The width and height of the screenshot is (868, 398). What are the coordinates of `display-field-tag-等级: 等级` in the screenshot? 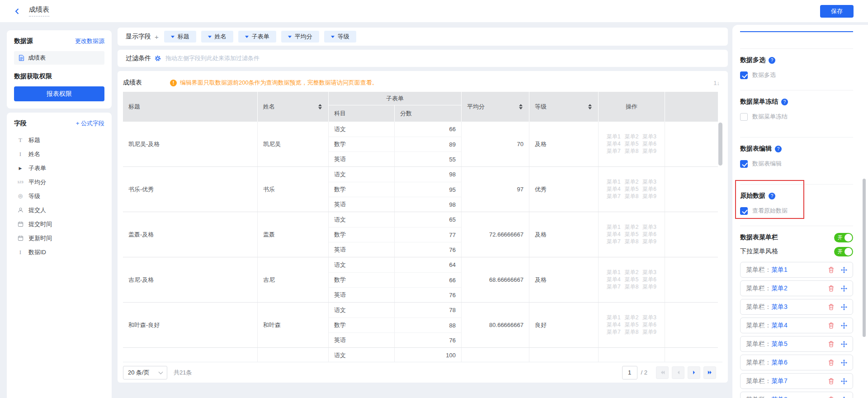 It's located at (340, 37).